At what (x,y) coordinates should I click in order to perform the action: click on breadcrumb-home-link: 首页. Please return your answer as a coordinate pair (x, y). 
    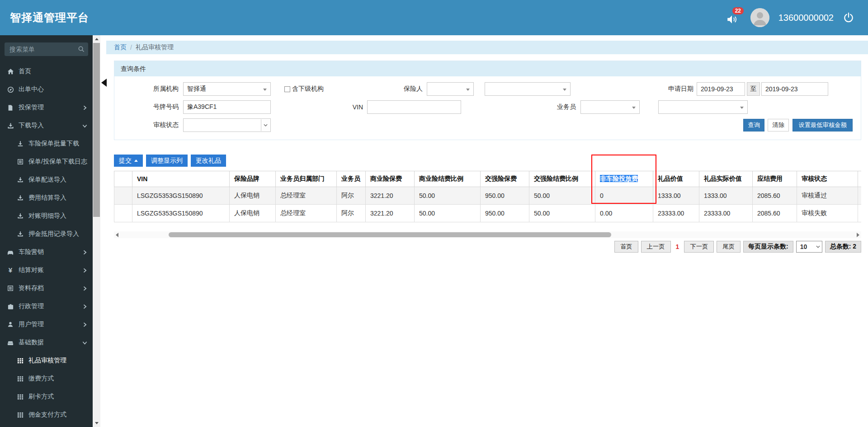
    Looking at the image, I should click on (120, 47).